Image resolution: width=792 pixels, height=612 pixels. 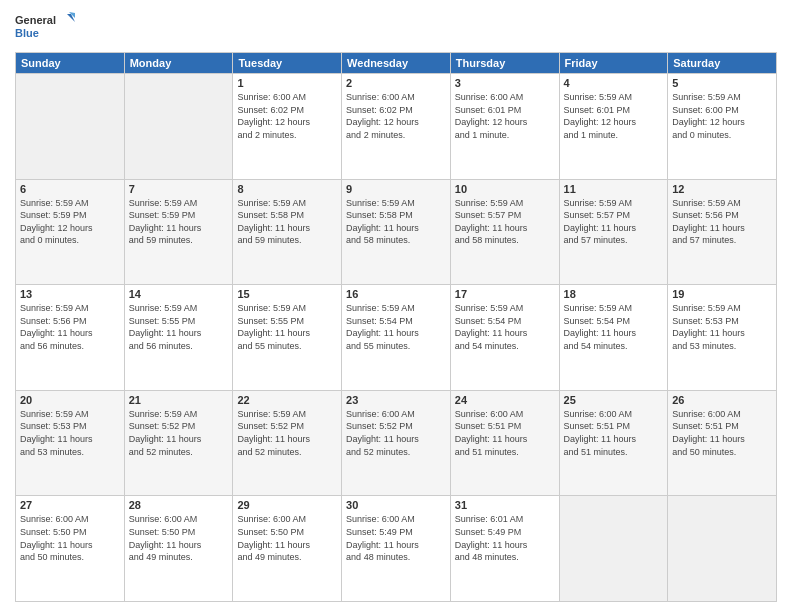 I want to click on day-cell: 24Sunrise: 6:00 AM Sunset: 5:51 PM Dayli…, so click(x=504, y=443).